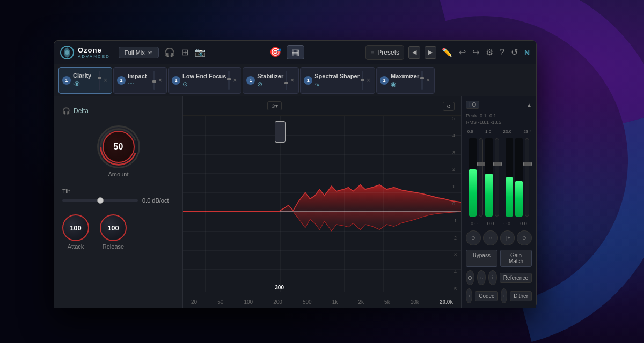 This screenshot has width=644, height=343. I want to click on headphone-icon: 🎧, so click(170, 53).